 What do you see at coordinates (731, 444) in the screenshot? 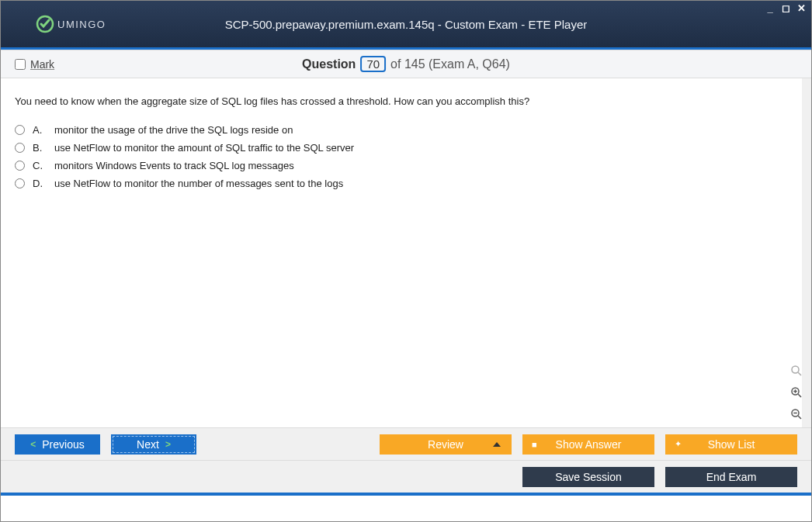
I see `show-list-button: ✦ Show List` at bounding box center [731, 444].